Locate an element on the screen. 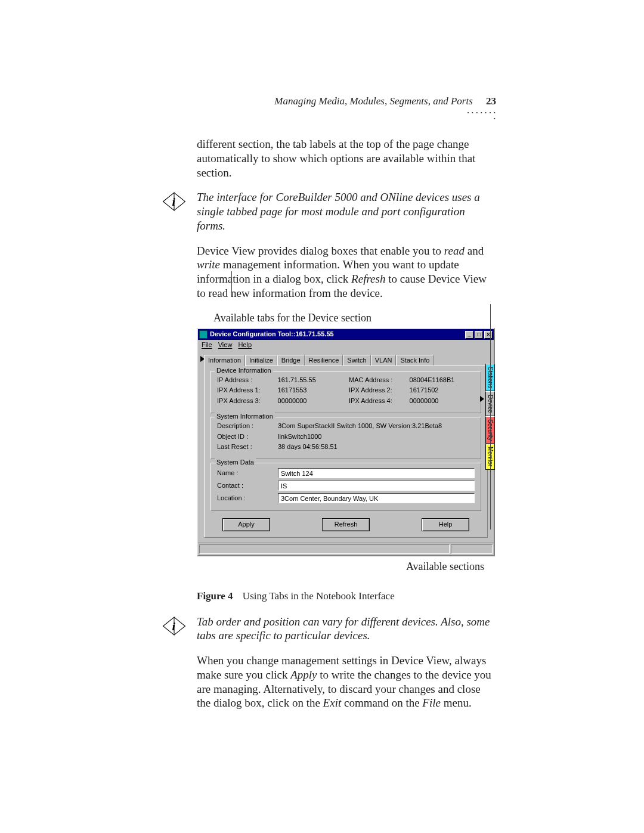 The height and width of the screenshot is (833, 644). tab-initialize: Initialize is located at coordinates (261, 360).